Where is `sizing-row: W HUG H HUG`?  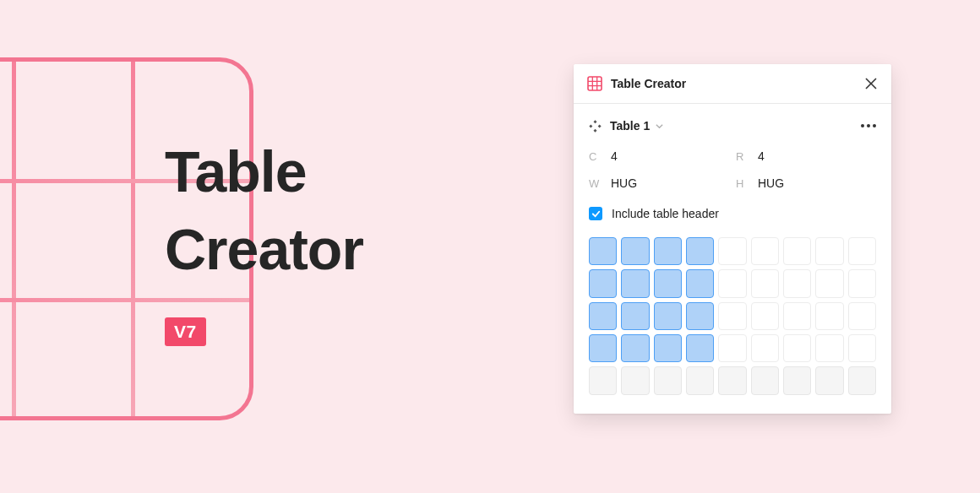 sizing-row: W HUG H HUG is located at coordinates (732, 183).